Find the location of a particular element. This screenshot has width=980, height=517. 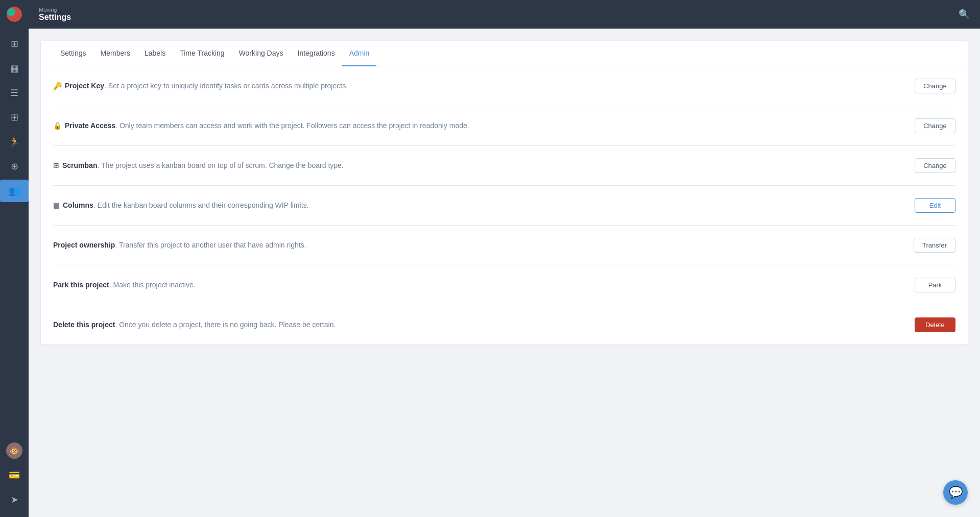

team-icon: 👥 is located at coordinates (14, 191).